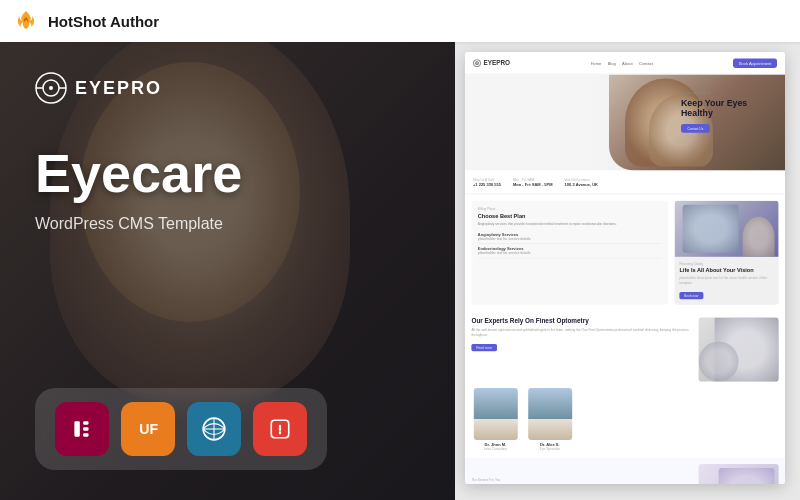 The width and height of the screenshot is (800, 500). What do you see at coordinates (104, 22) in the screenshot?
I see `brand-name: HotShot Author` at bounding box center [104, 22].